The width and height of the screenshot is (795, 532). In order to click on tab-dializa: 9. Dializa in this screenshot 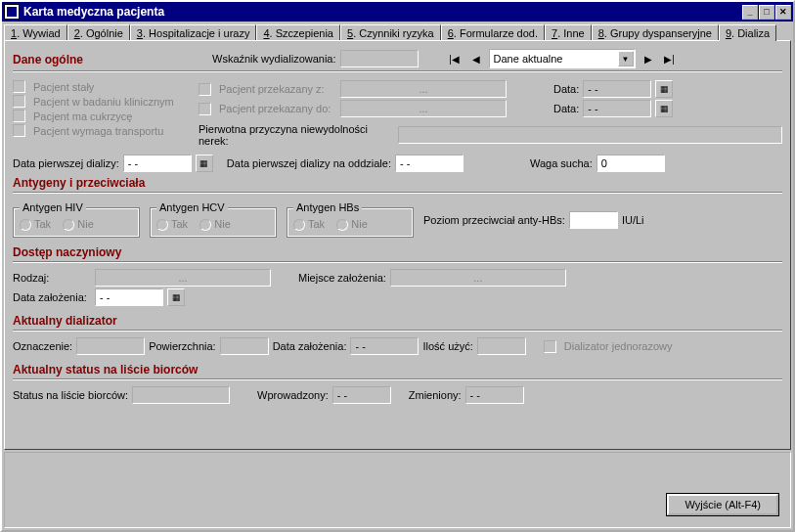, I will do `click(747, 33)`.